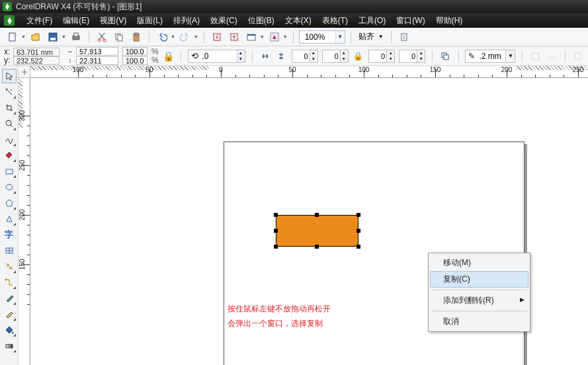 This screenshot has height=365, width=588. I want to click on corner-options-icon, so click(578, 56).